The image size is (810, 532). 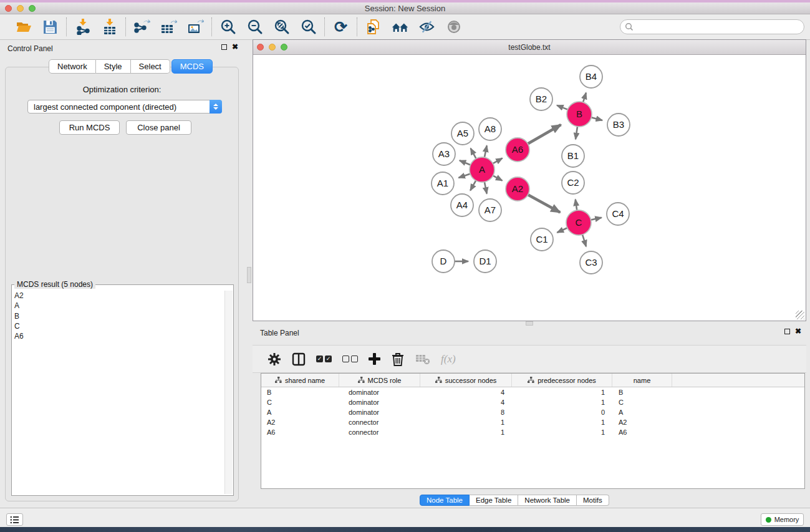 What do you see at coordinates (299, 359) in the screenshot?
I see `column-browser-icon` at bounding box center [299, 359].